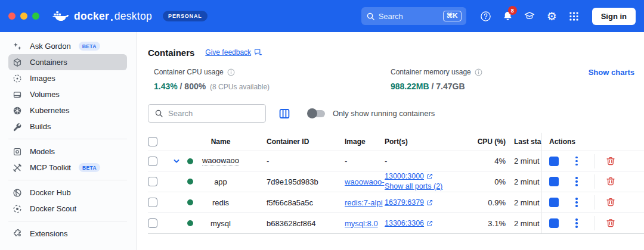  What do you see at coordinates (414, 16) in the screenshot?
I see `global-search: ⌘K` at bounding box center [414, 16].